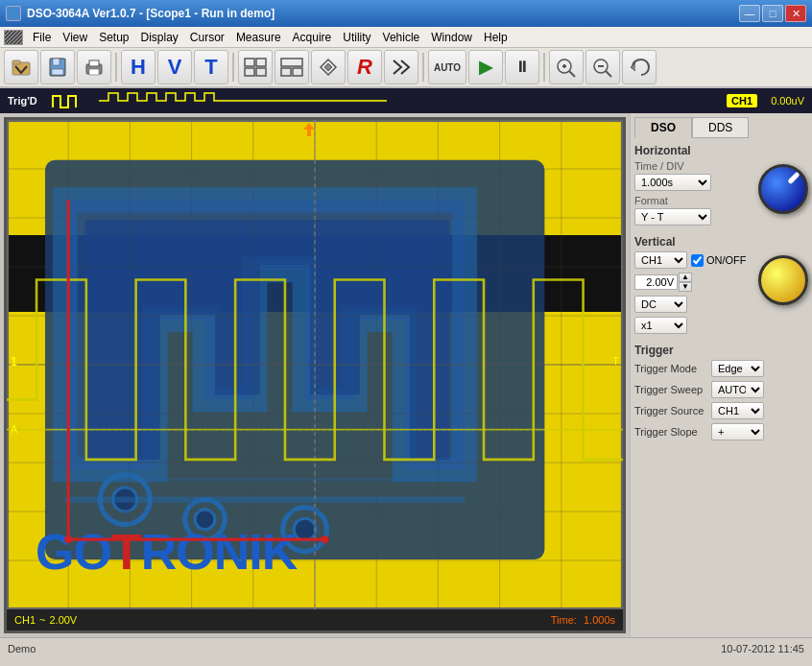  What do you see at coordinates (21, 67) in the screenshot?
I see `open-button` at bounding box center [21, 67].